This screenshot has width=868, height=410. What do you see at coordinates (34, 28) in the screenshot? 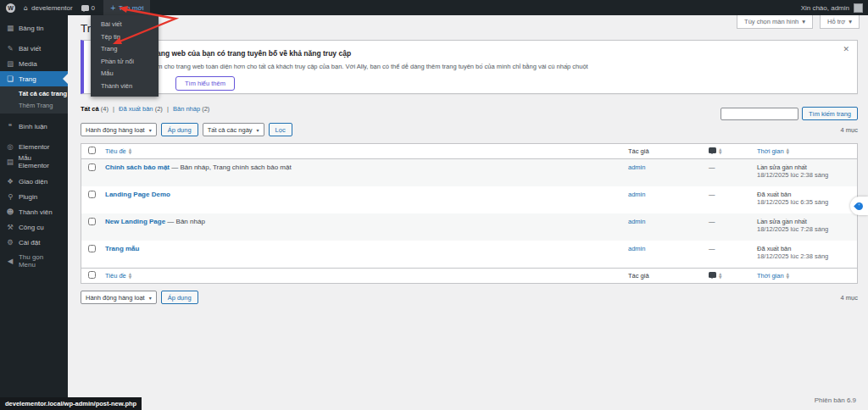
I see `sidebar-item-dashboard: ▦ Bảng tin` at bounding box center [34, 28].